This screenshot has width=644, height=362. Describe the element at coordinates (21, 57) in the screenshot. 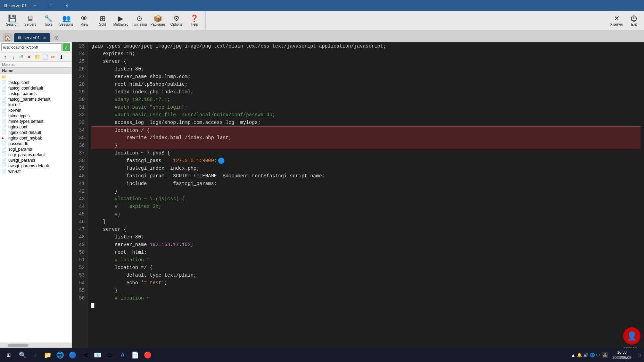

I see `refresh-button: ↺` at that location.